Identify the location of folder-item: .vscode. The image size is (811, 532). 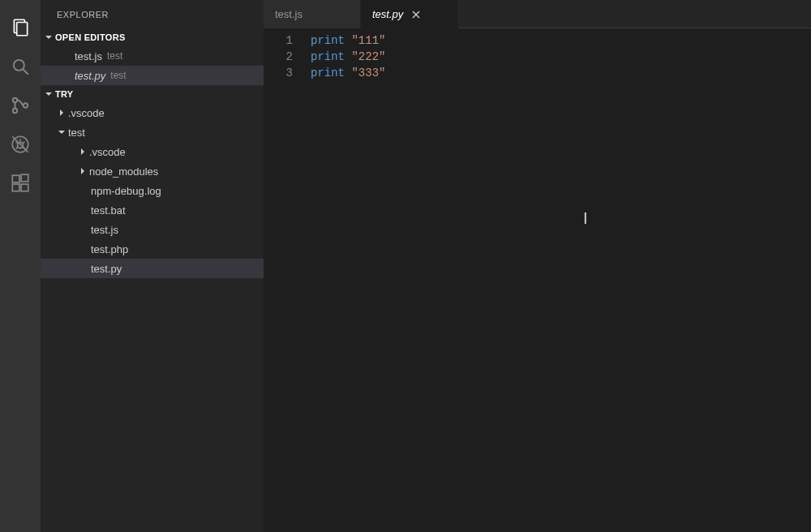
(152, 152).